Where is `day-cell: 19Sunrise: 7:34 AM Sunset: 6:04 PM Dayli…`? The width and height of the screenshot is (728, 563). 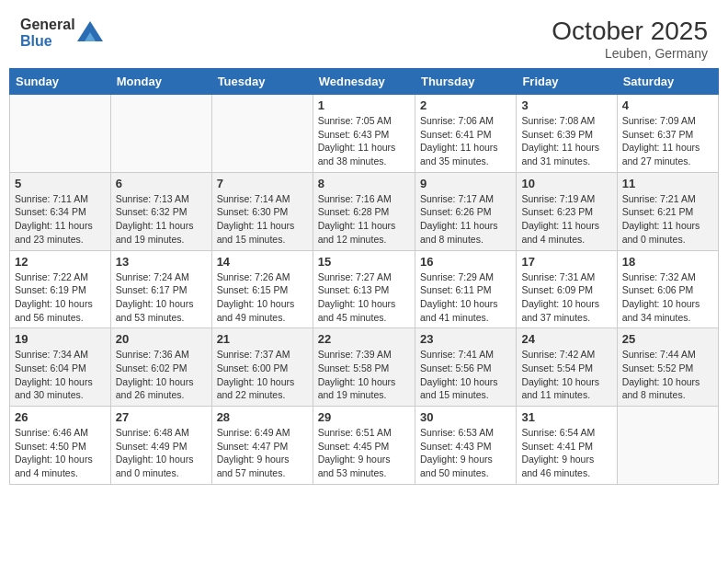 day-cell: 19Sunrise: 7:34 AM Sunset: 6:04 PM Dayli… is located at coordinates (61, 368).